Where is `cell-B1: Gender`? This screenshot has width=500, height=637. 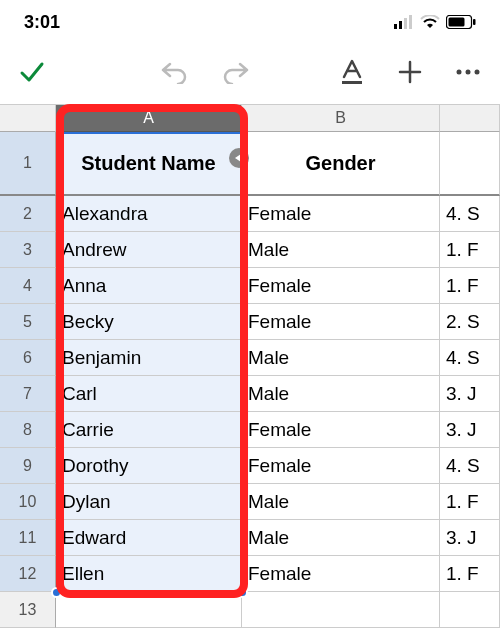 cell-B1: Gender is located at coordinates (341, 164).